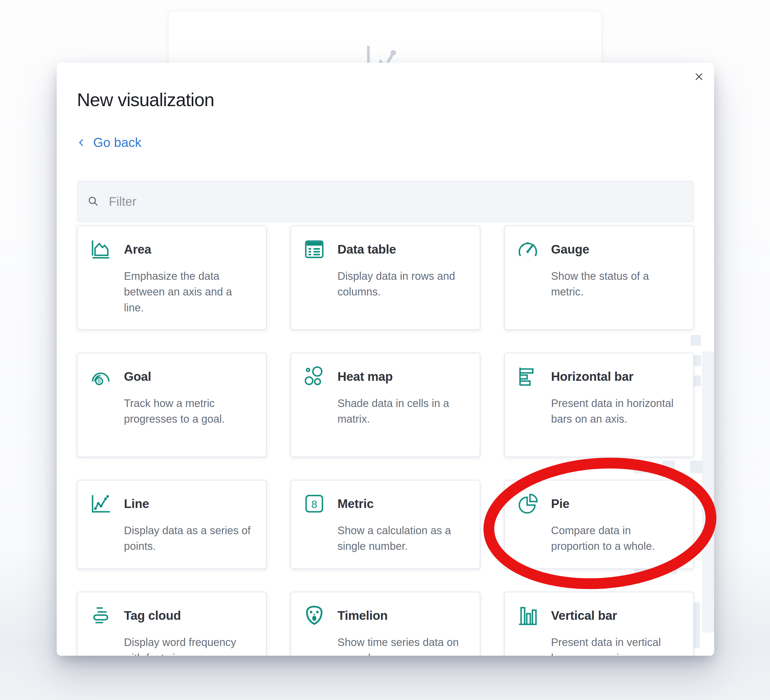 Image resolution: width=770 pixels, height=700 pixels. What do you see at coordinates (592, 376) in the screenshot?
I see `vis-card-title: Horizontal bar` at bounding box center [592, 376].